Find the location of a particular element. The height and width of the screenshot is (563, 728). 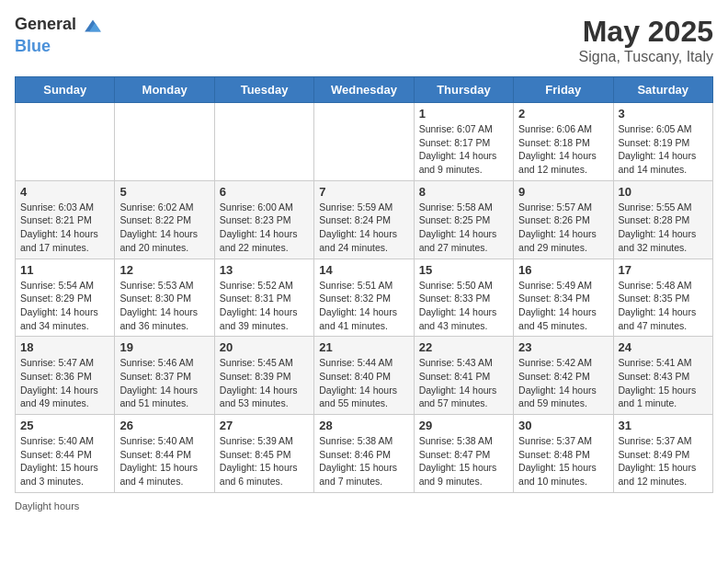

calendar-week-row: 11Sunrise: 5:54 AM Sunset: 8:29 PM Dayli… is located at coordinates (364, 298).